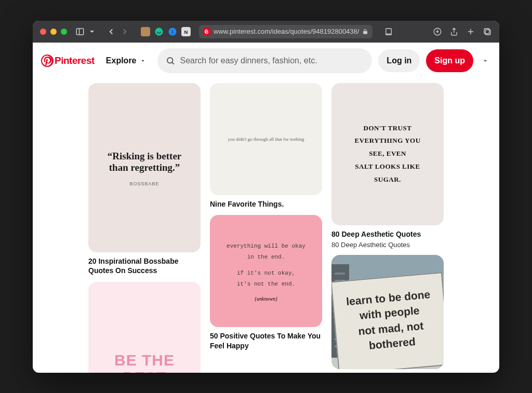  Describe the element at coordinates (80, 32) in the screenshot. I see `sidebar-icon` at that location.